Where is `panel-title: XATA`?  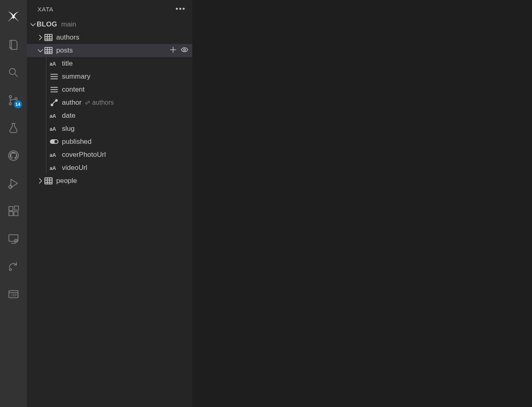
panel-title: XATA is located at coordinates (46, 9).